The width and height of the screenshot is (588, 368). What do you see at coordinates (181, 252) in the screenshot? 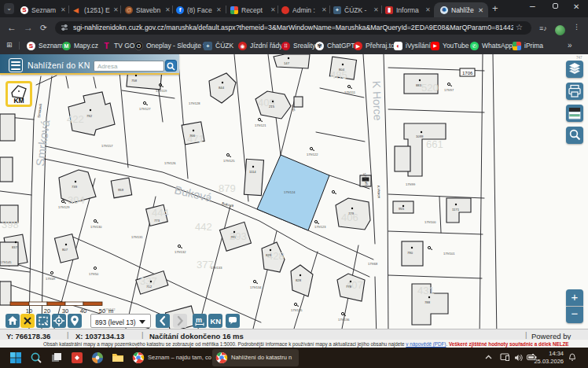
I see `svg-text: 179/132` at bounding box center [181, 252].